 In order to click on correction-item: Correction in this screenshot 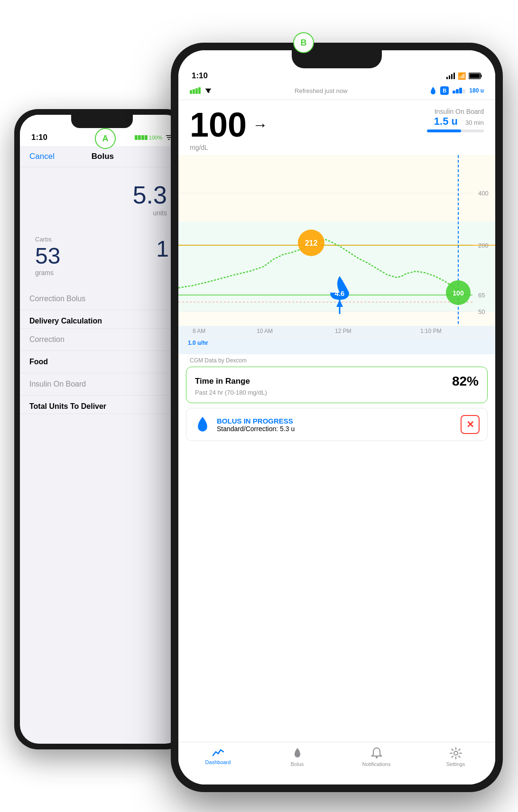, I will do `click(102, 340)`.